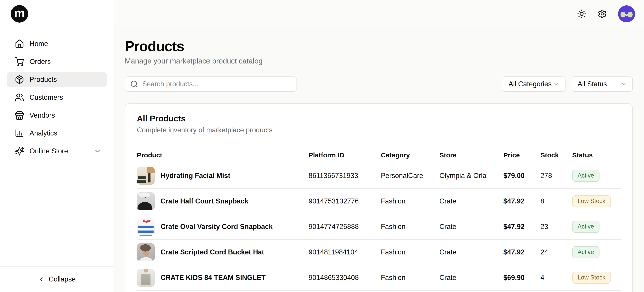 The height and width of the screenshot is (292, 644). I want to click on sidebar-item-home: Home, so click(57, 44).